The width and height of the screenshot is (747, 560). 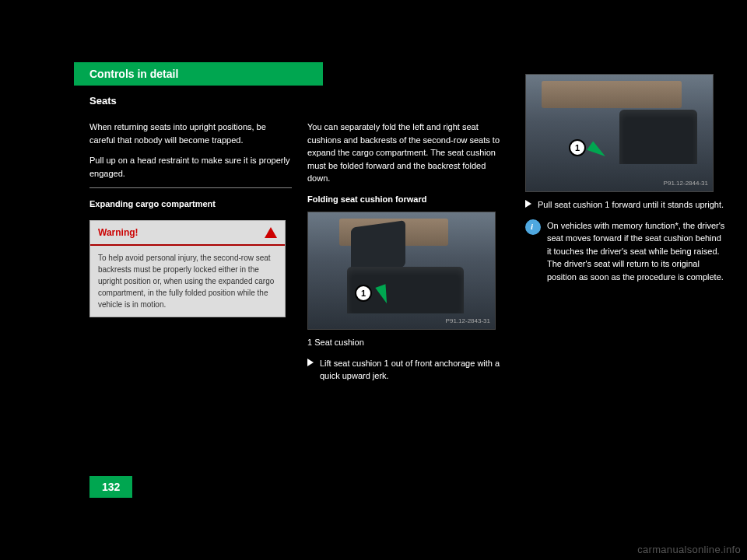 What do you see at coordinates (577, 148) in the screenshot?
I see `callout-1b: 1` at bounding box center [577, 148].